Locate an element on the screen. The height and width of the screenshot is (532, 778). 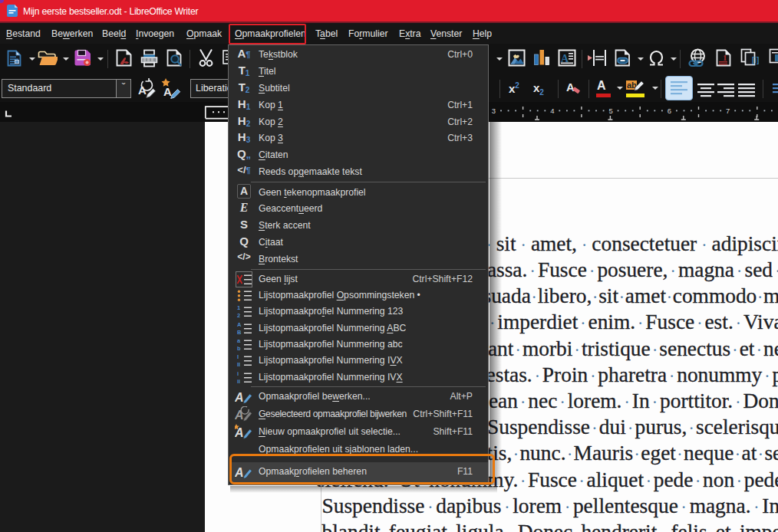
svg-text: II is located at coordinates (239, 365).